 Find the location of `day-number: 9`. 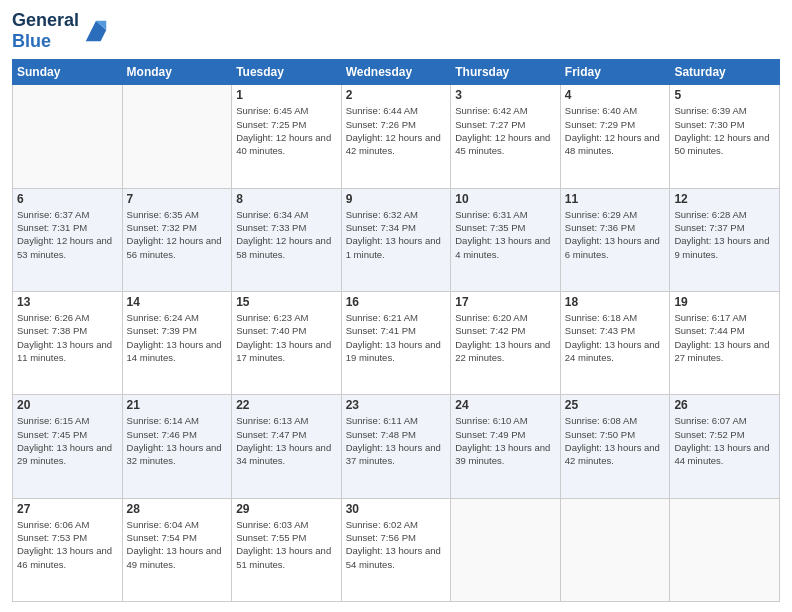

day-number: 9 is located at coordinates (396, 199).